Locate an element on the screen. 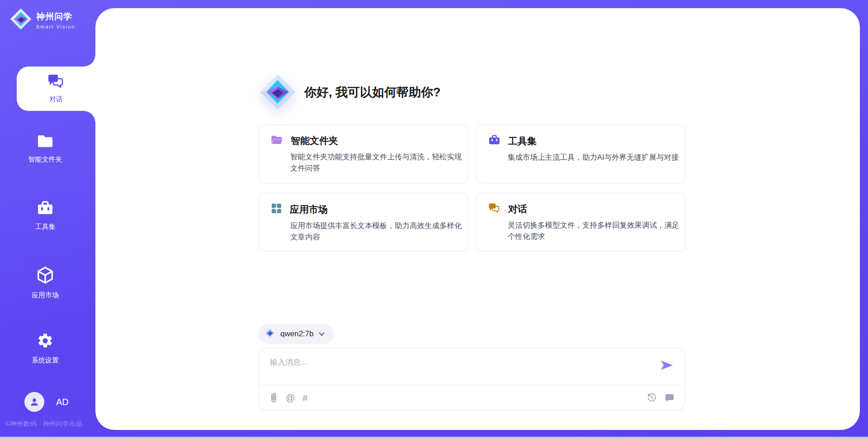  message-input is located at coordinates (456, 367).